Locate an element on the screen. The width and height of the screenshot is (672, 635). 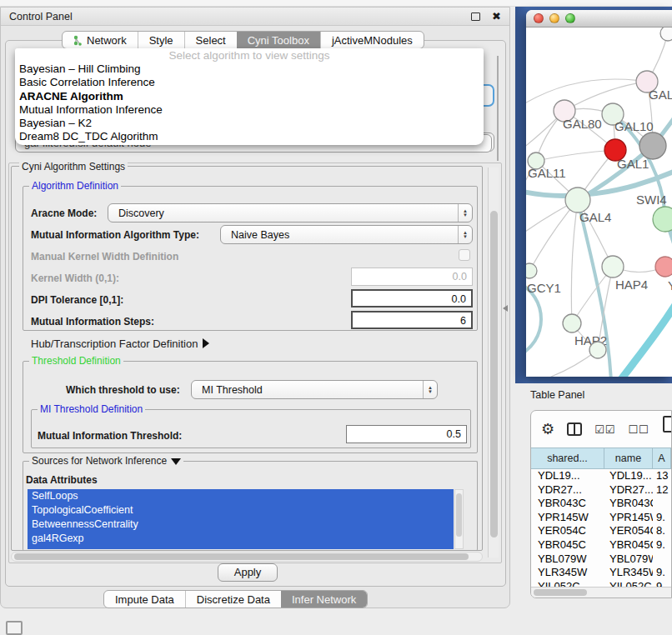
sources-group-title: Sources for Network Inference is located at coordinates (107, 461).